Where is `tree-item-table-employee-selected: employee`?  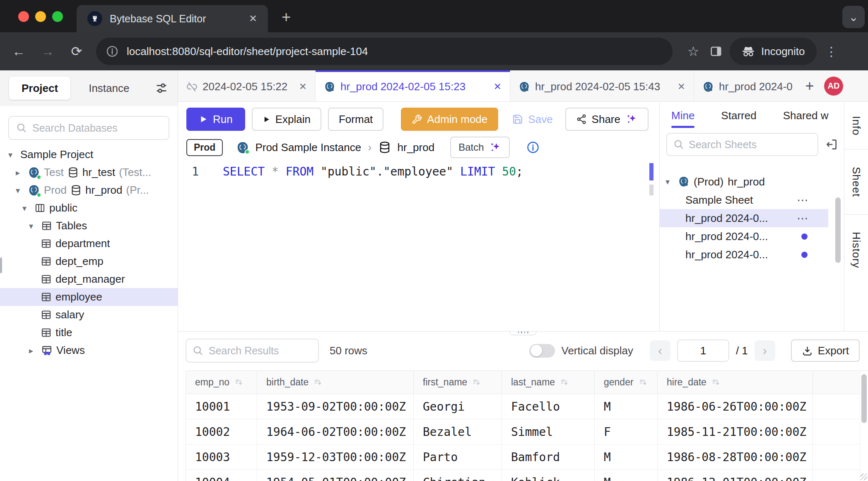 tree-item-table-employee-selected: employee is located at coordinates (89, 297).